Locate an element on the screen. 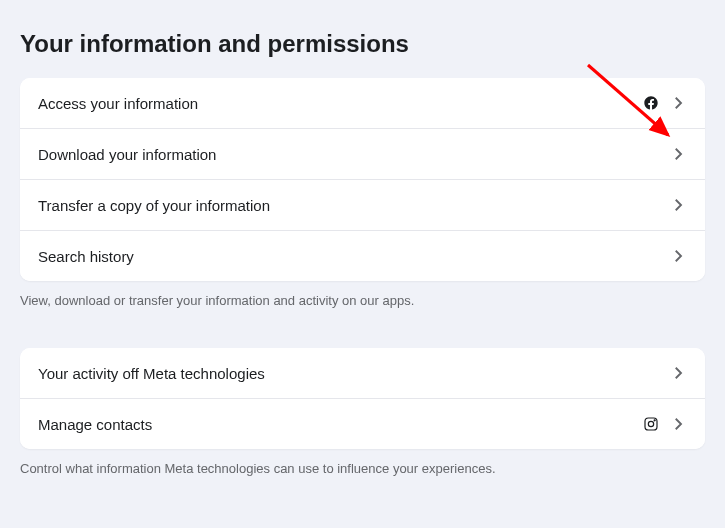 This screenshot has width=725, height=528. row-download-information: Download your information is located at coordinates (362, 154).